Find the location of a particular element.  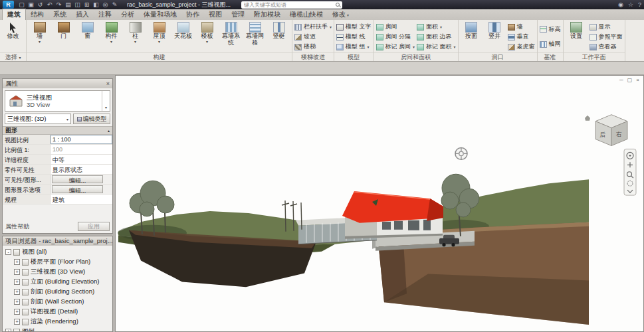

ribbon-button: 竖梃 ▾ is located at coordinates (279, 37).